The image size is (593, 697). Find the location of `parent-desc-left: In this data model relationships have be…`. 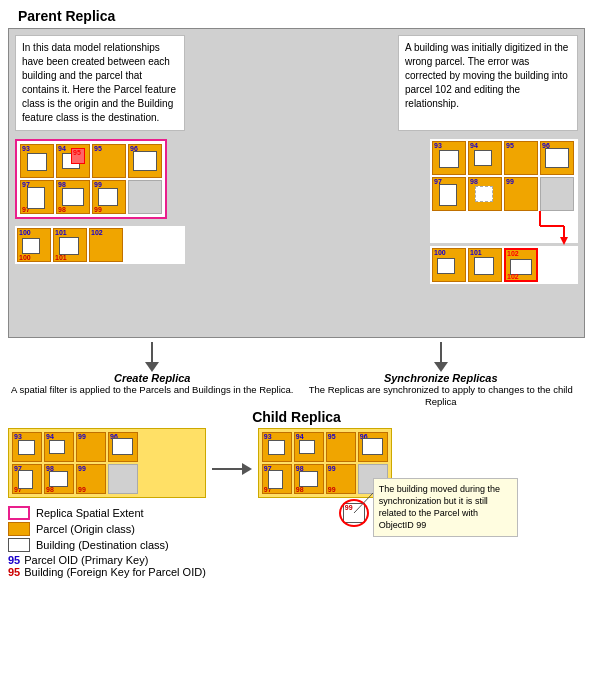

parent-desc-left: In this data model relationships have be… is located at coordinates (100, 83).